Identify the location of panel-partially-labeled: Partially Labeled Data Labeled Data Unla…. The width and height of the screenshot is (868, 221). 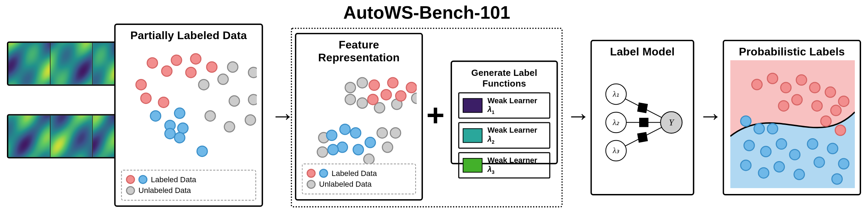
(189, 115).